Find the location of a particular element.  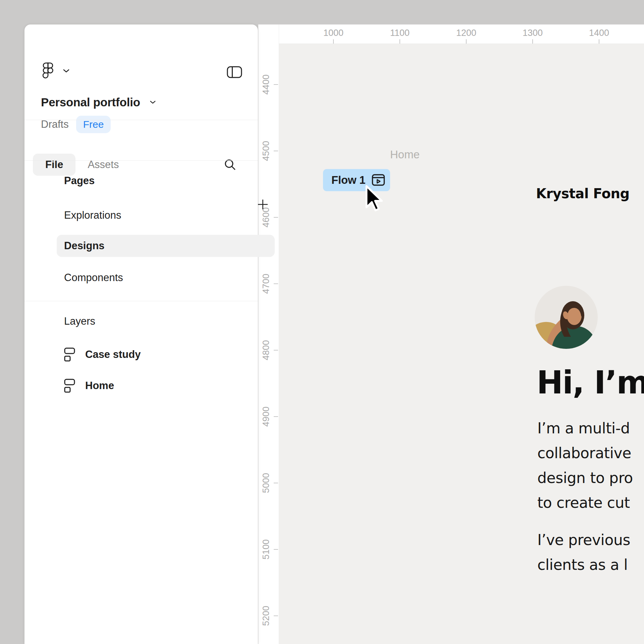

file-location-row: Drafts Free is located at coordinates (76, 124).